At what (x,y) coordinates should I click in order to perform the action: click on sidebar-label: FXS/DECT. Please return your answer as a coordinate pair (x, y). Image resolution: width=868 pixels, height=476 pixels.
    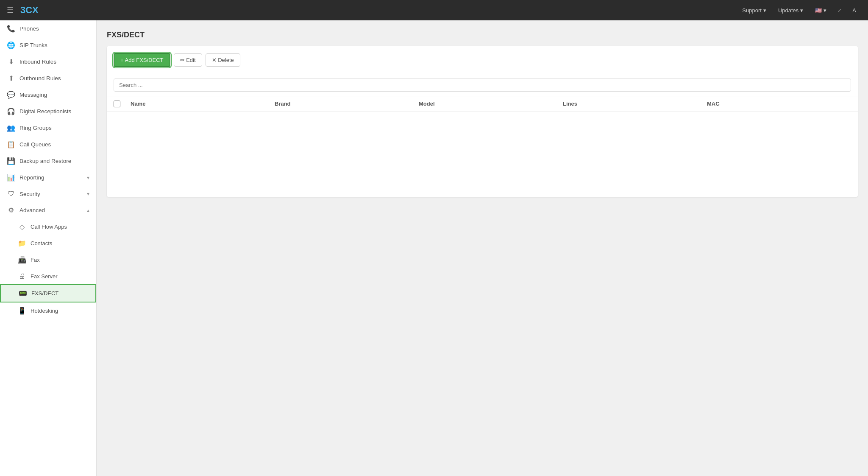
    Looking at the image, I should click on (60, 294).